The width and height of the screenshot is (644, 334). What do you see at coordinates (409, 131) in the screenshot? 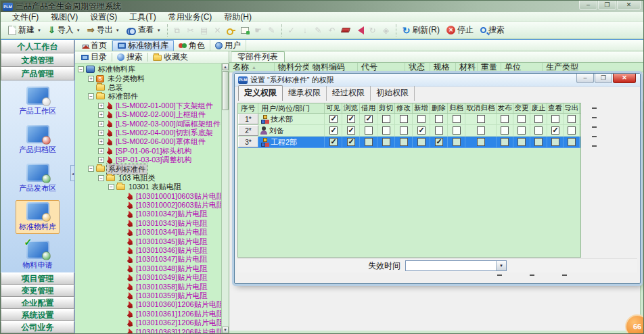
I see `permission-row: 2*刘备` at bounding box center [409, 131].